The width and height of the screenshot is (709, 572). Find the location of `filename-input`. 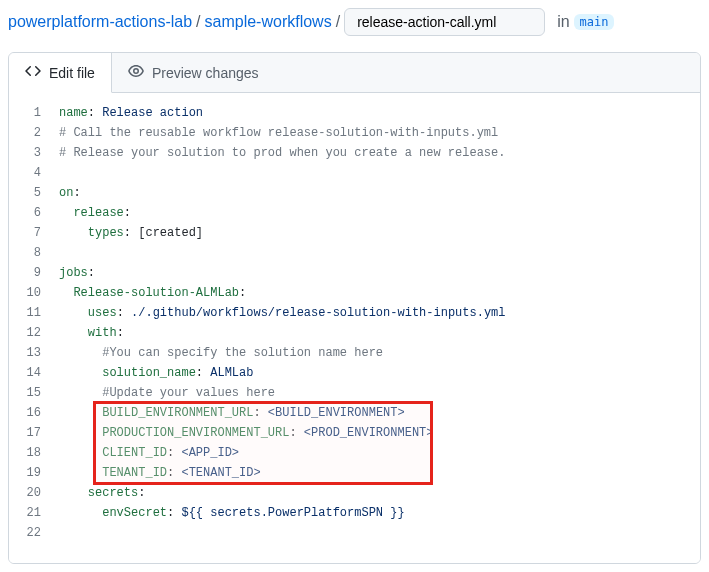

filename-input is located at coordinates (444, 22).